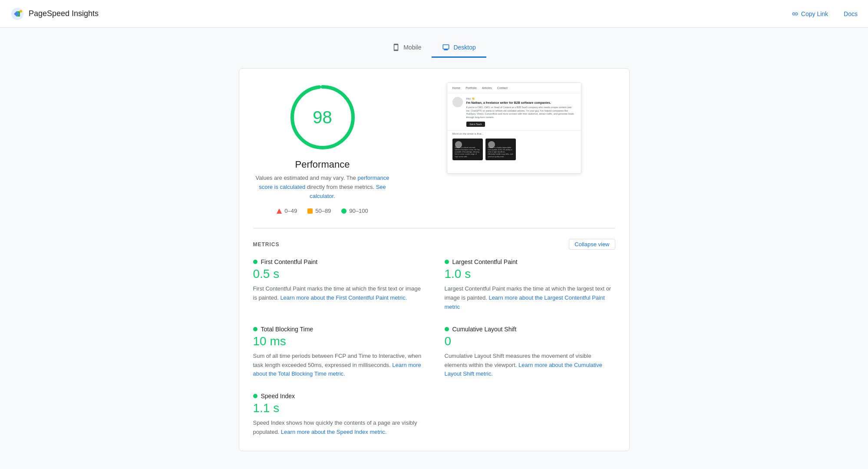  What do you see at coordinates (278, 396) in the screenshot?
I see `metric-si-name: Speed Index` at bounding box center [278, 396].